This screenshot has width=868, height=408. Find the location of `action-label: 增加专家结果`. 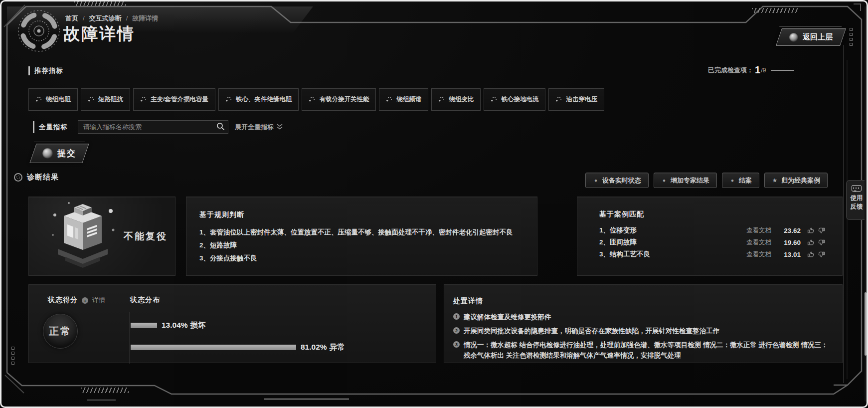

action-label: 增加专家结果 is located at coordinates (690, 181).